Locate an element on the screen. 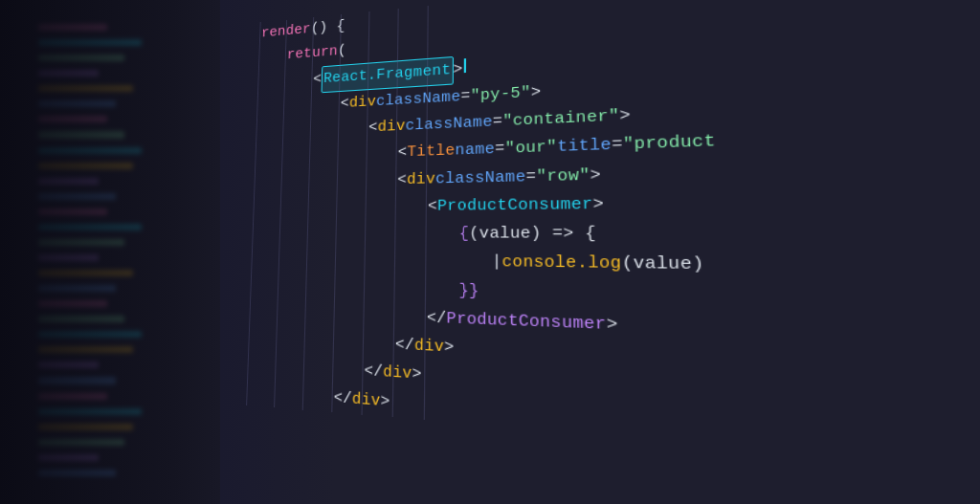  val-our: "our" is located at coordinates (532, 149).